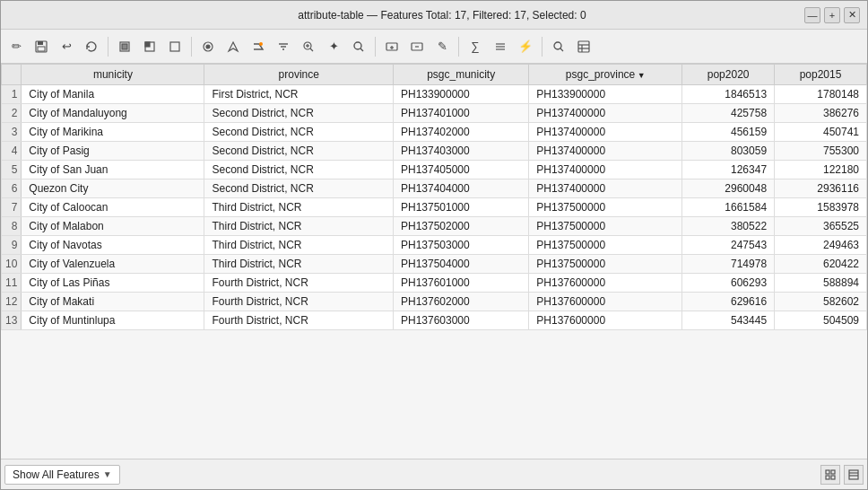 Image resolution: width=868 pixels, height=490 pixels. Describe the element at coordinates (359, 47) in the screenshot. I see `search-button` at that location.